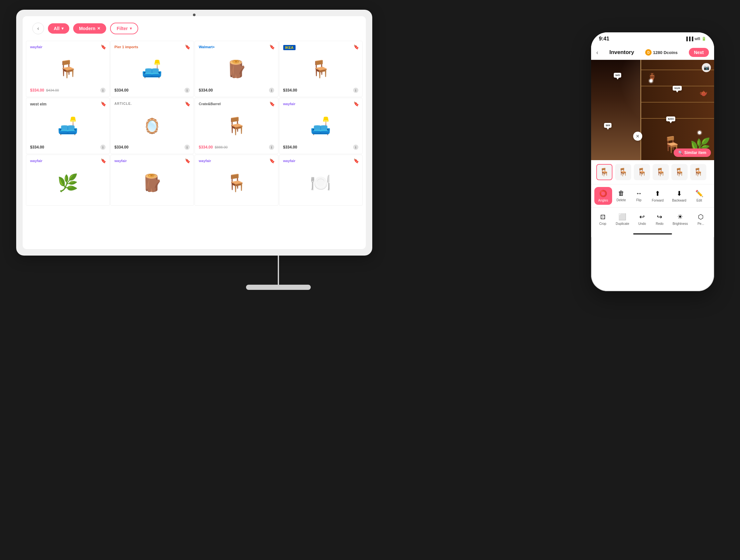 This screenshot has height=560, width=740. What do you see at coordinates (658, 196) in the screenshot?
I see `forward-tool: ⬆ Forward` at bounding box center [658, 196].